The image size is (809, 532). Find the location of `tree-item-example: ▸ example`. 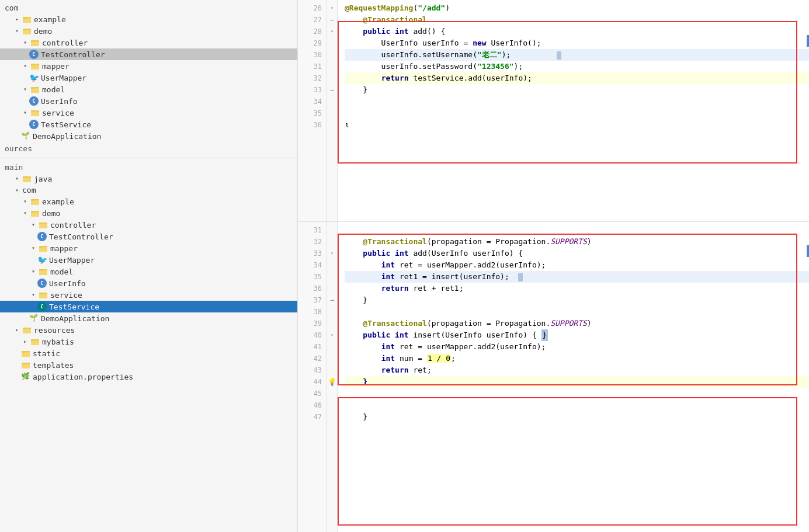

tree-item-example: ▸ example is located at coordinates (148, 19).